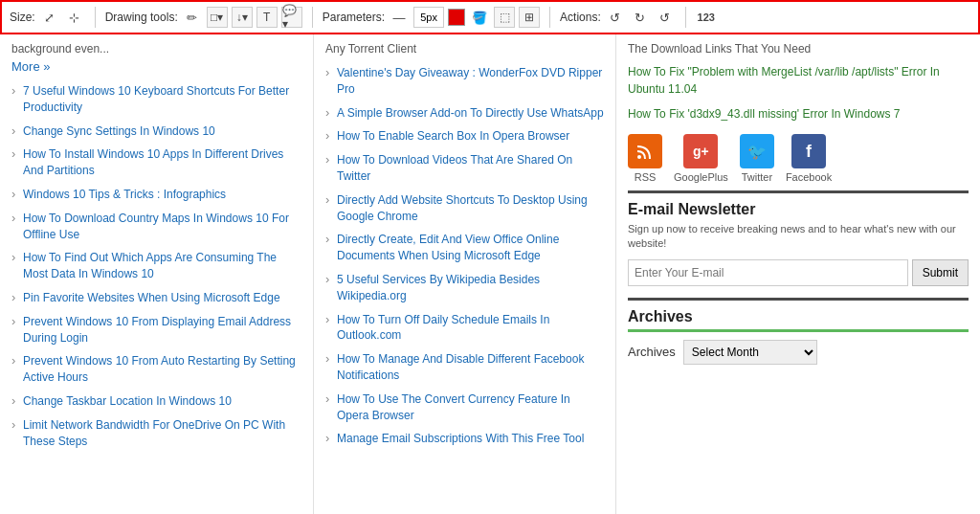  What do you see at coordinates (124, 194) in the screenshot?
I see `left-link: Windows 10 Tips & Tricks : Infographics` at bounding box center [124, 194].